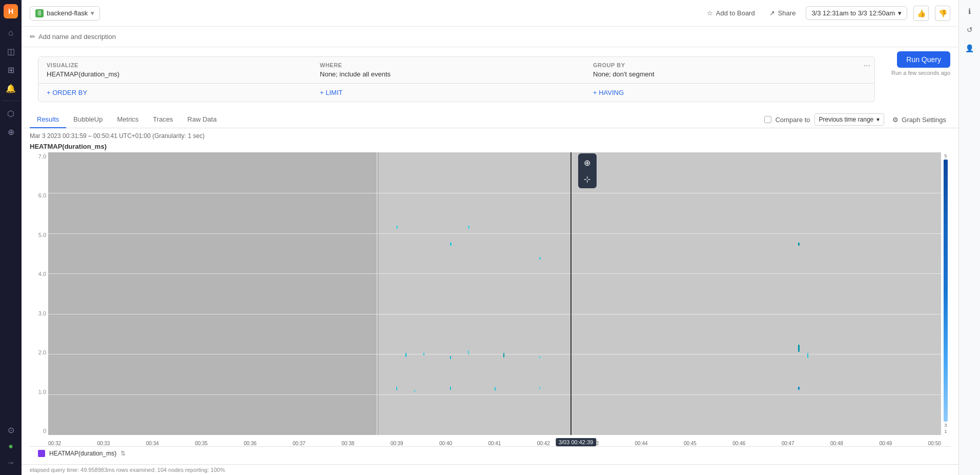 The image size is (980, 475). What do you see at coordinates (970, 48) in the screenshot?
I see `user-icon: 👤` at bounding box center [970, 48].